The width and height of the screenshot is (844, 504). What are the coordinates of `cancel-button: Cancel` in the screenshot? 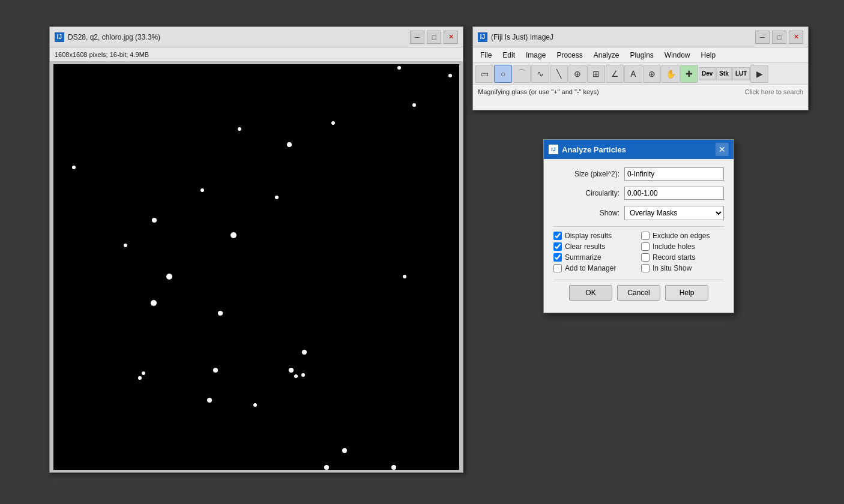 It's located at (639, 293).